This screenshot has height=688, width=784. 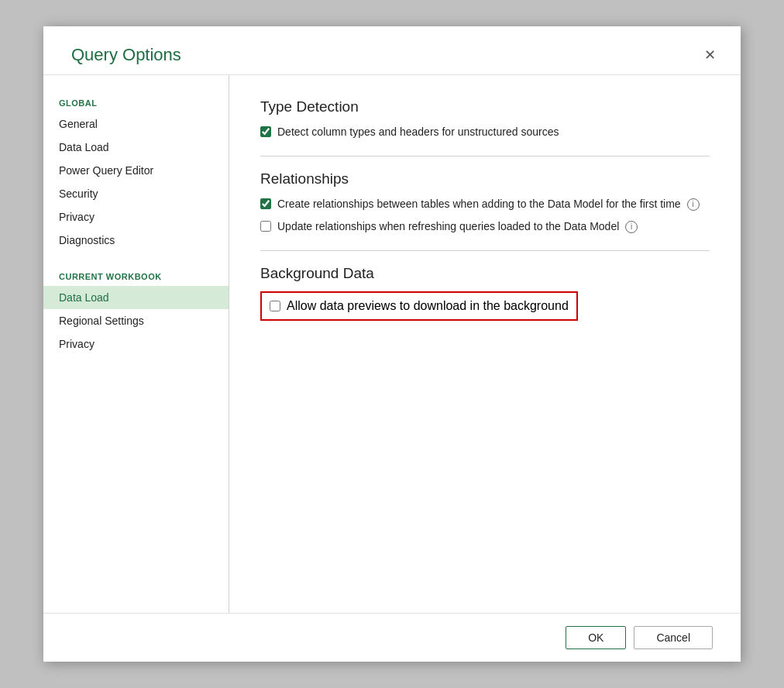 What do you see at coordinates (136, 101) in the screenshot?
I see `global-section-label: GLOBAL` at bounding box center [136, 101].